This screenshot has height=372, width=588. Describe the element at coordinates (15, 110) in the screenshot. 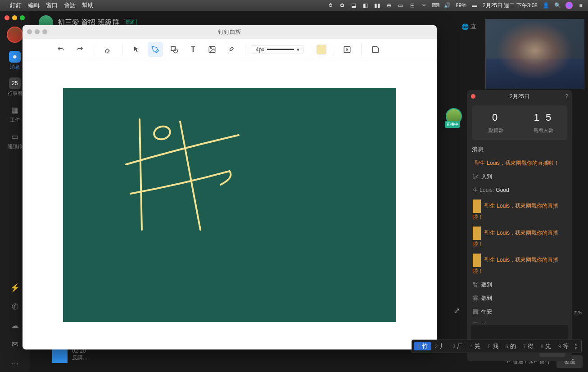

I see `grid-icon: ▦` at that location.